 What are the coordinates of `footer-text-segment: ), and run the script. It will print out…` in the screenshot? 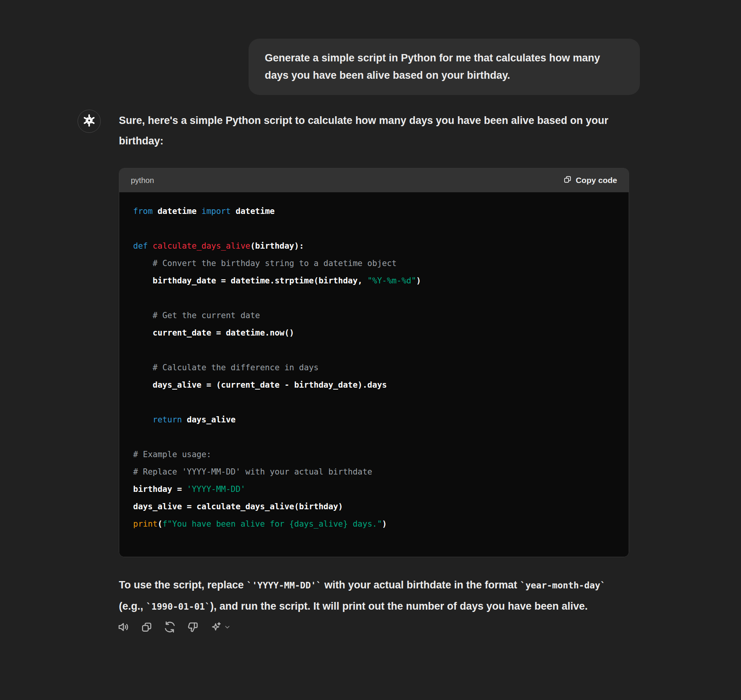 It's located at (399, 606).